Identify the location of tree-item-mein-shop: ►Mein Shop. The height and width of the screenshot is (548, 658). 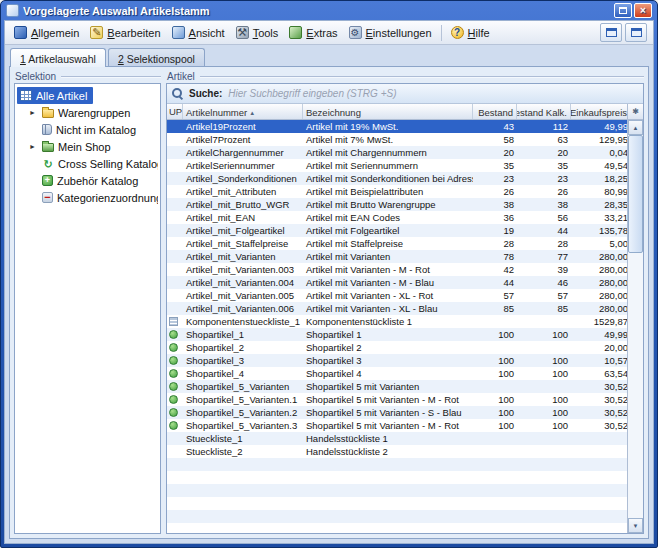
(88, 146).